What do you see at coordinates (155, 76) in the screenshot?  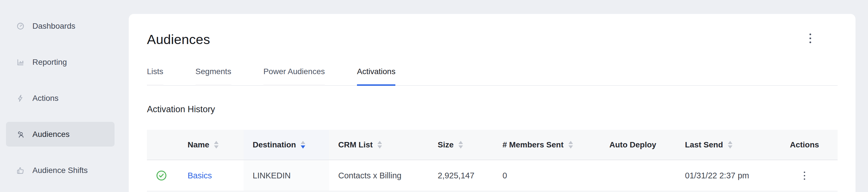 I see `tab-lists: Lists` at bounding box center [155, 76].